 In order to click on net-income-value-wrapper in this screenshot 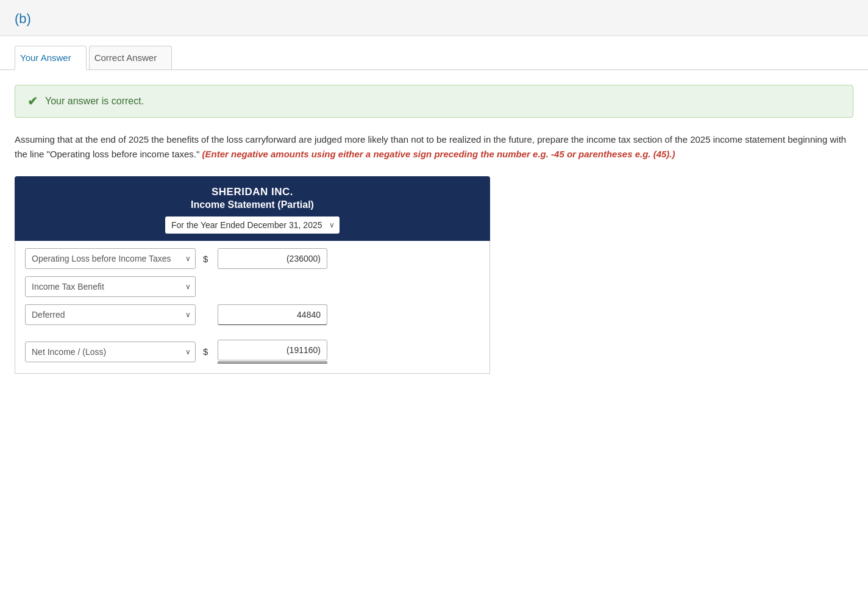, I will do `click(272, 351)`.